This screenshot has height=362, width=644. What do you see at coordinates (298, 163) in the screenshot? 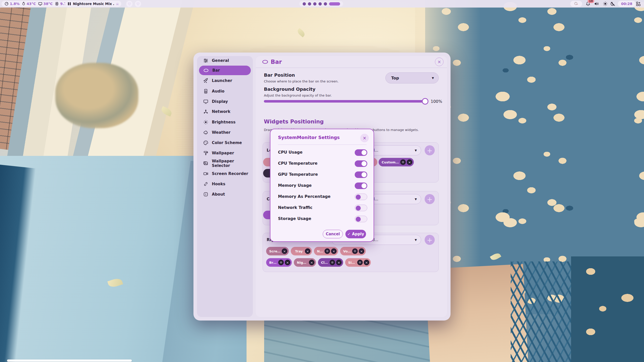
I see `toggle-label-cpu-temperature: CPU Temperature` at bounding box center [298, 163].